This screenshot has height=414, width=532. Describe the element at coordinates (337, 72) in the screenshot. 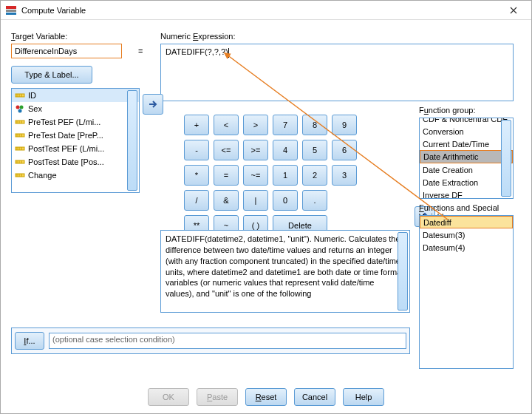

I see `expression-input: DATEDIFF(?,?,?)` at that location.